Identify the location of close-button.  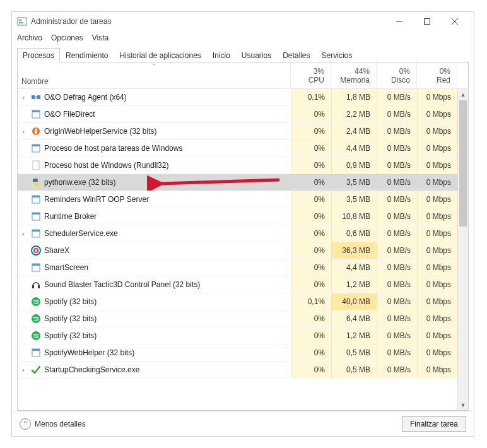
(455, 21).